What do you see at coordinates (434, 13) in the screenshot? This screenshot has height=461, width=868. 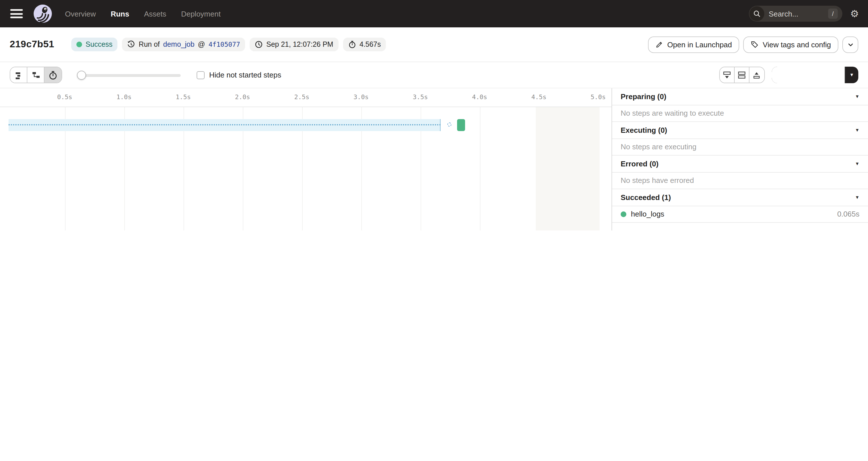 I see `top-nav: OverviewRunsAssetsDeployment Search... /…` at bounding box center [434, 13].